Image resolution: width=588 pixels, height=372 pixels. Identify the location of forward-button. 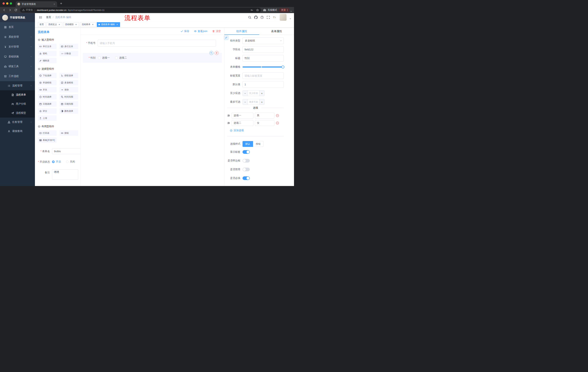
(10, 10).